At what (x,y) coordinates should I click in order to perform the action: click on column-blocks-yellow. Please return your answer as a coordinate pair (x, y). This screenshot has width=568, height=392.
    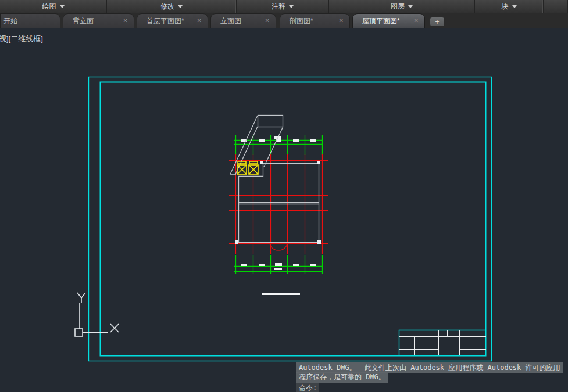
    Looking at the image, I should click on (248, 168).